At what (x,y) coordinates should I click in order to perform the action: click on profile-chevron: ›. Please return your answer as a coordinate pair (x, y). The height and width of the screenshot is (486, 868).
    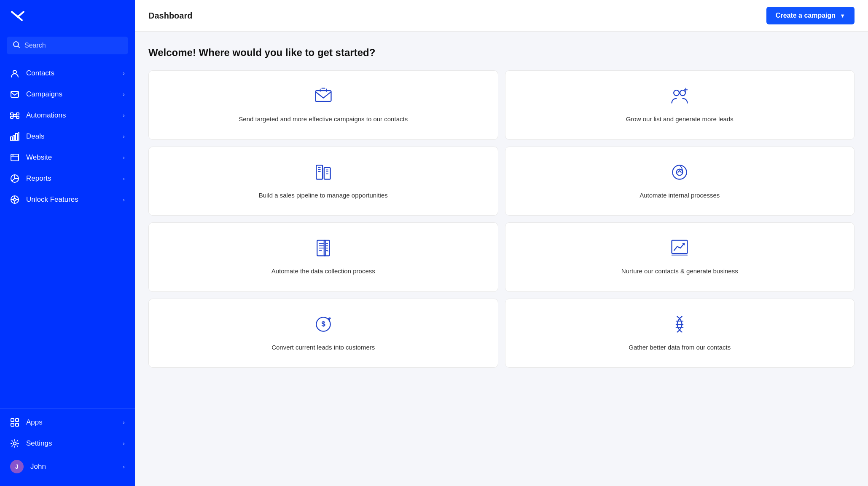
    Looking at the image, I should click on (124, 467).